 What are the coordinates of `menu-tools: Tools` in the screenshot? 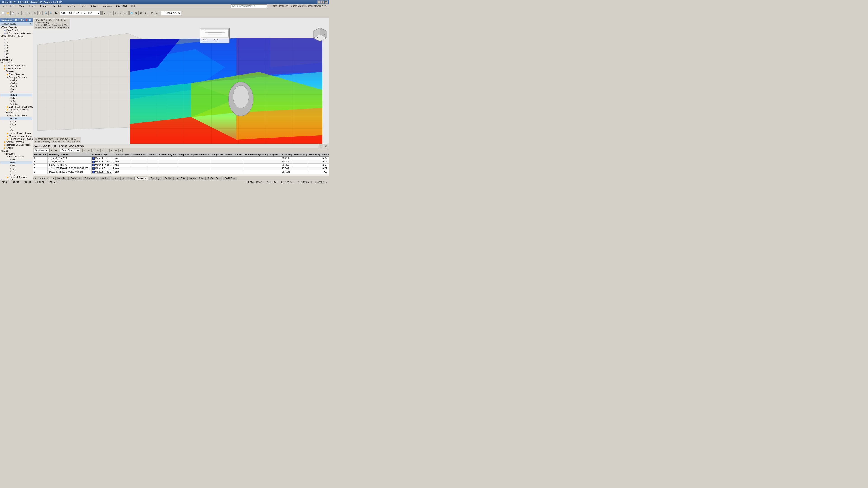 It's located at (82, 6).